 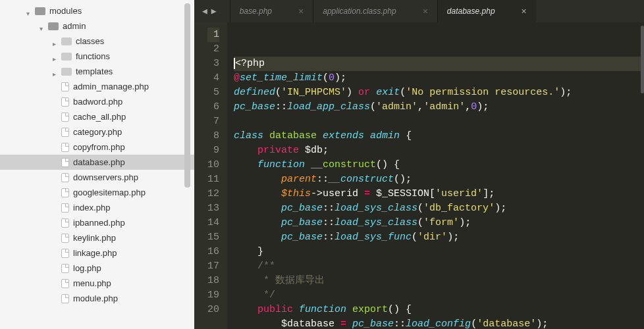 I want to click on tree-item-label: functions, so click(x=93, y=57).